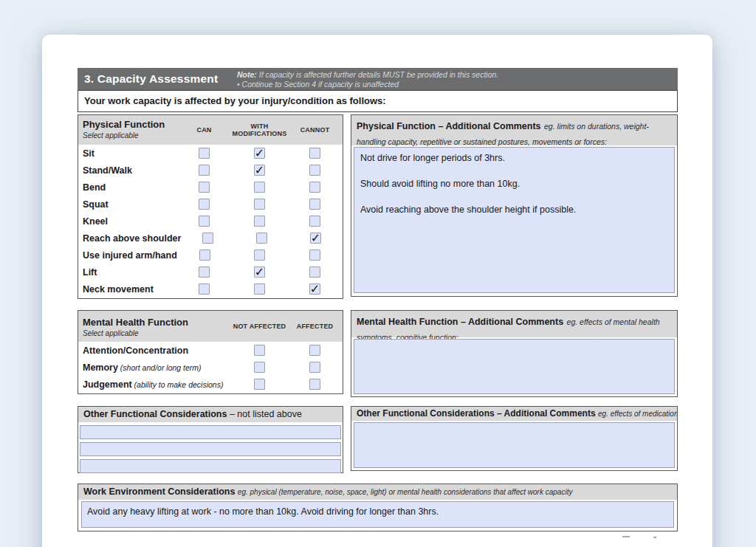  Describe the element at coordinates (210, 238) in the screenshot. I see `table-row: Reach above shoulder ✓` at that location.